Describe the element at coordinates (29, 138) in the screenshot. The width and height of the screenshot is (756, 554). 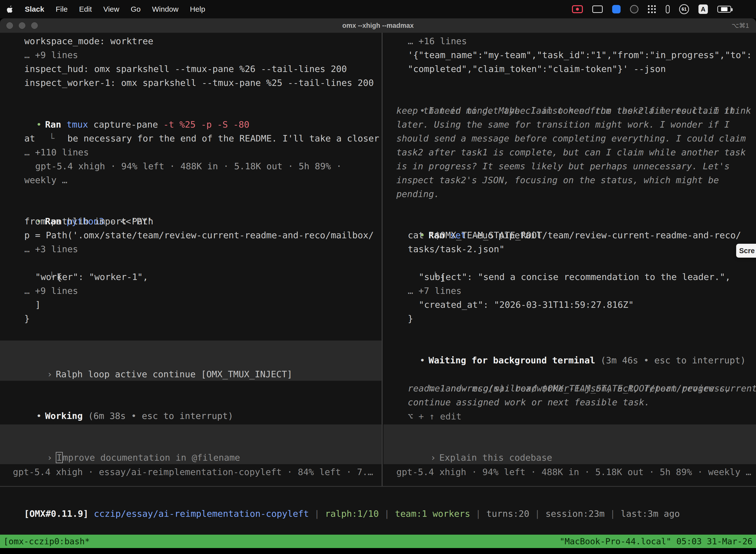
I see `result-wrap-line: at` at that location.